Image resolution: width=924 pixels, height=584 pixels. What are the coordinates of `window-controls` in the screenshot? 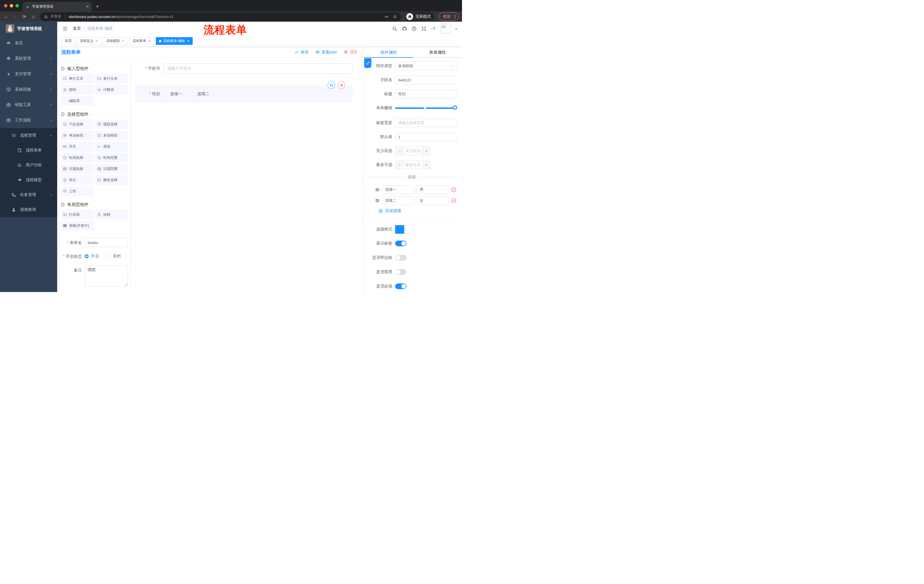 It's located at (12, 5).